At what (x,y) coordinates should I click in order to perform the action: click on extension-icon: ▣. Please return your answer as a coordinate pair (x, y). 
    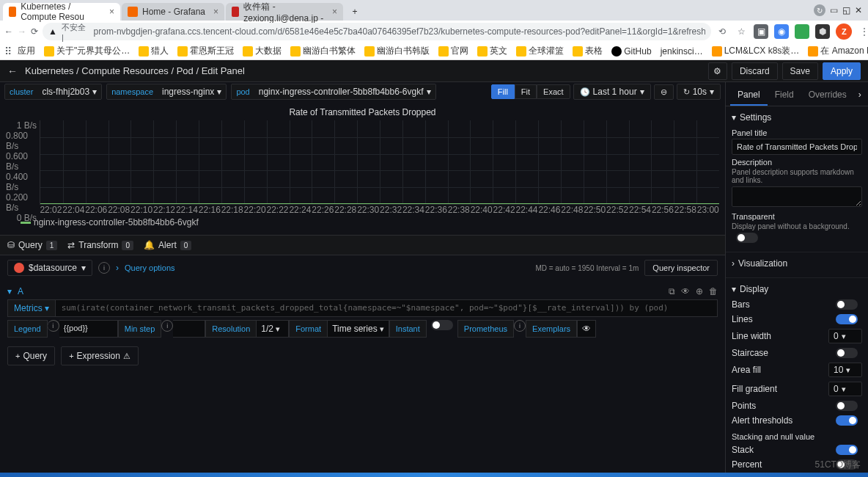
    Looking at the image, I should click on (761, 32).